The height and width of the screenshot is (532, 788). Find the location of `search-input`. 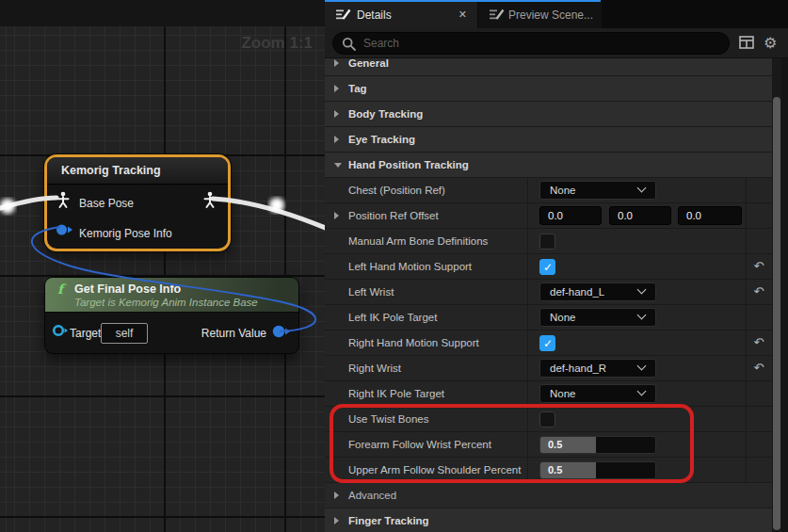

search-input is located at coordinates (540, 43).